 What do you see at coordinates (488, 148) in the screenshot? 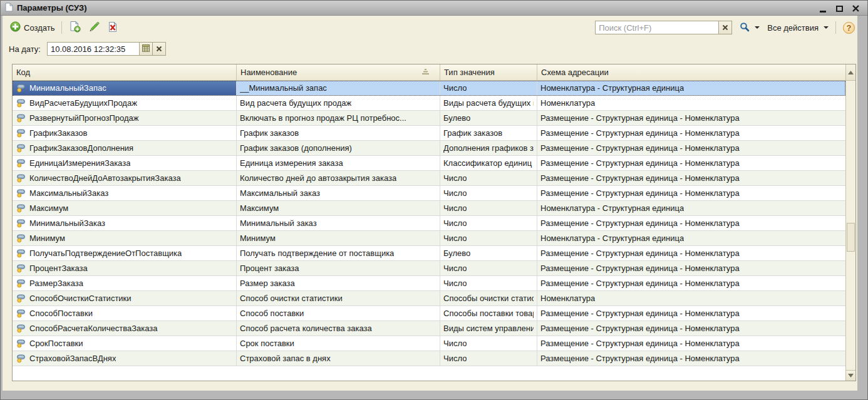
I see `cell-type: Дополнения графиков за...` at bounding box center [488, 148].